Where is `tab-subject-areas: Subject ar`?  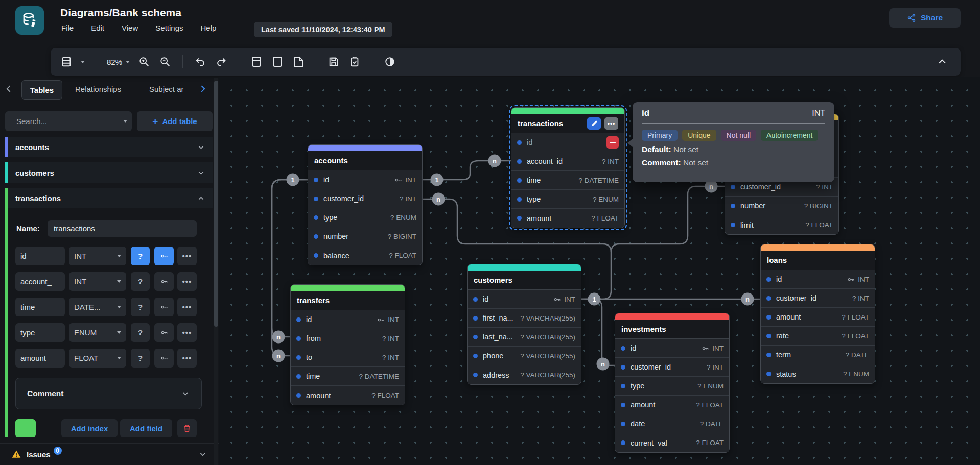
tab-subject-areas: Subject ar is located at coordinates (167, 89).